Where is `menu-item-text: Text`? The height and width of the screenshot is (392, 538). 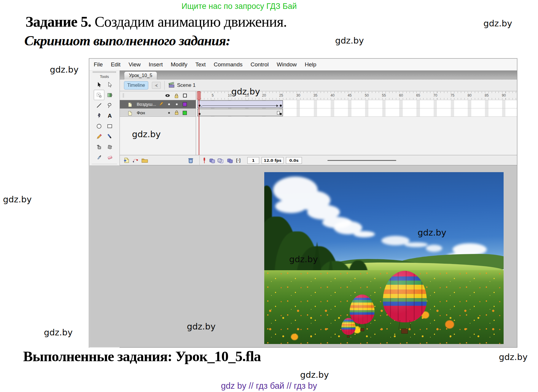 menu-item-text: Text is located at coordinates (200, 65).